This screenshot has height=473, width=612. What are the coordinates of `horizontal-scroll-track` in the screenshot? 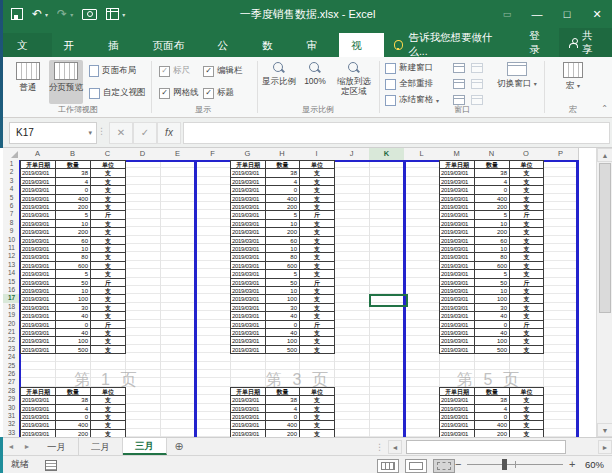 It's located at (500, 447).